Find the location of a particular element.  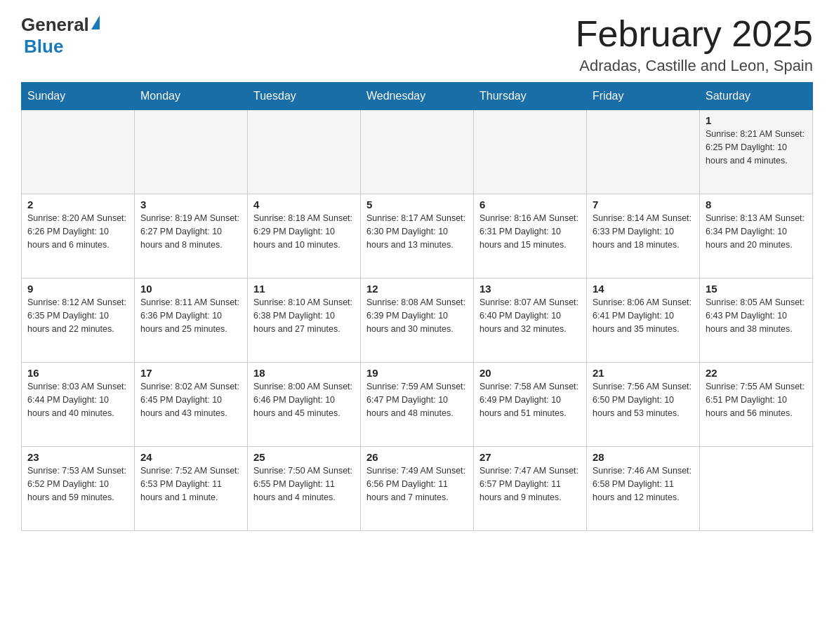

day-info: Sunrise: 7:53 AM Sunset: 6:52 PM Dayligh… is located at coordinates (78, 484).